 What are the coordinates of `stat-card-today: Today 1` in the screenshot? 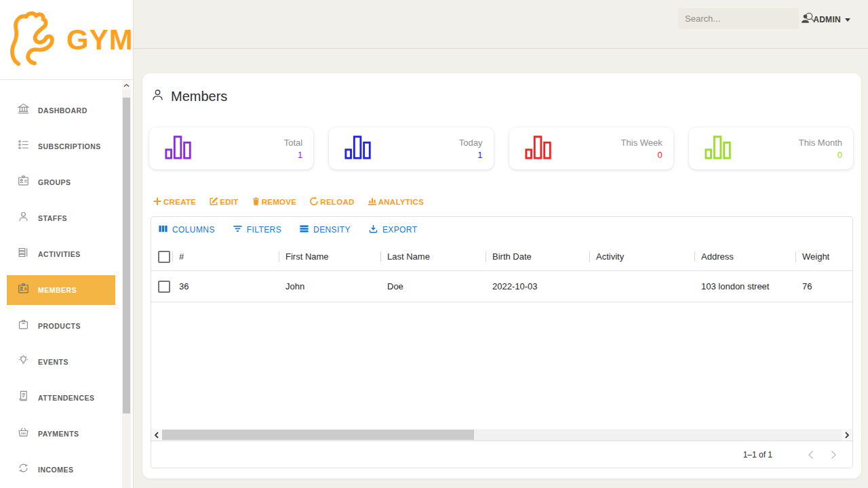 It's located at (411, 148).